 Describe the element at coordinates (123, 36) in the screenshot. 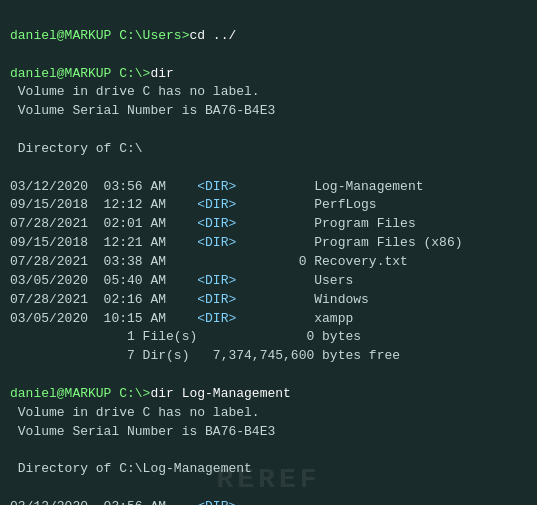

I see `prompt-1: daniel@MARKUP C:\Users>cd ../` at that location.